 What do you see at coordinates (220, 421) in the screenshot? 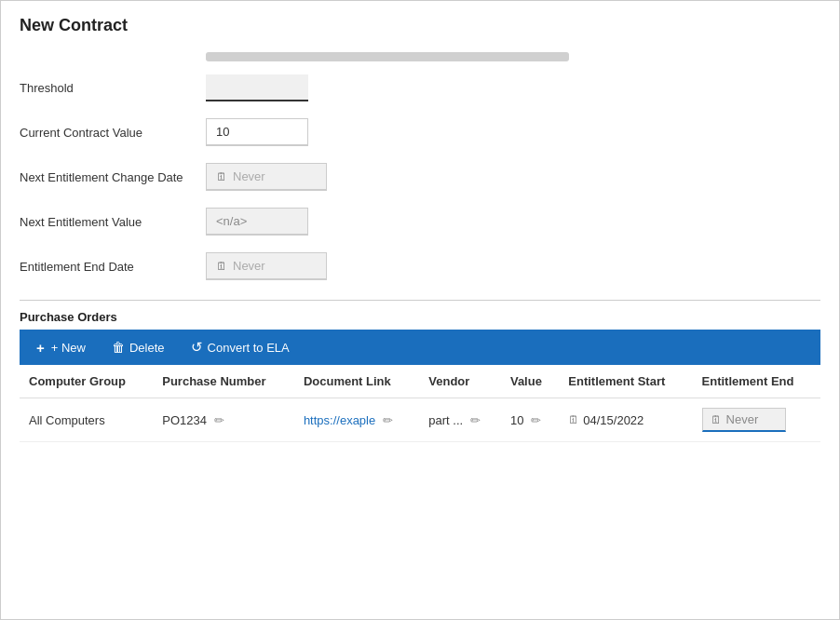
I see `purchase-number-edit-icon: ✏` at bounding box center [220, 421].